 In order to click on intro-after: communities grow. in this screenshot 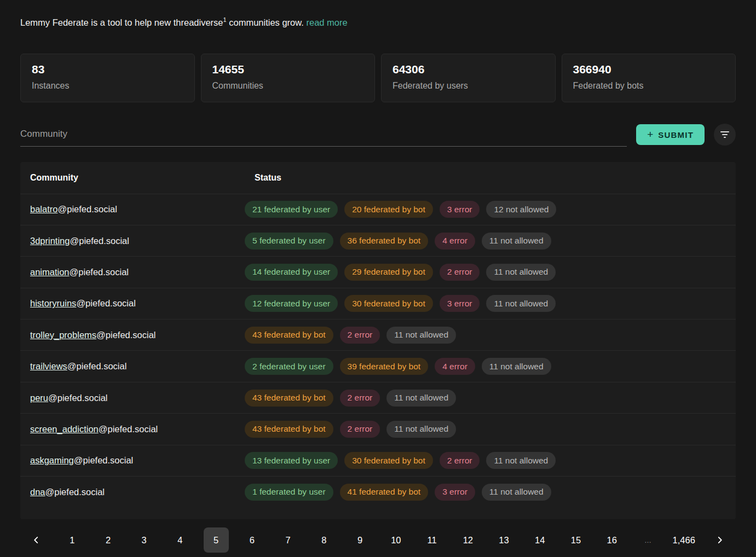, I will do `click(267, 22)`.